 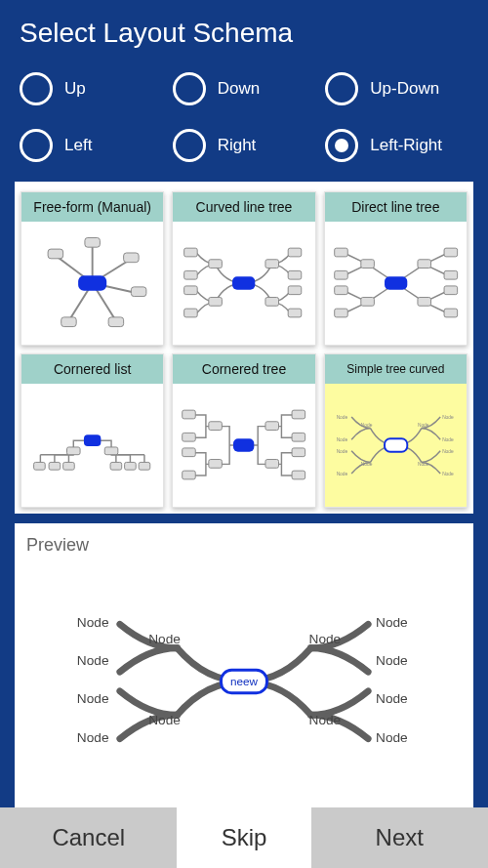 What do you see at coordinates (92, 369) in the screenshot?
I see `schema-card-title: Cornered list` at bounding box center [92, 369].